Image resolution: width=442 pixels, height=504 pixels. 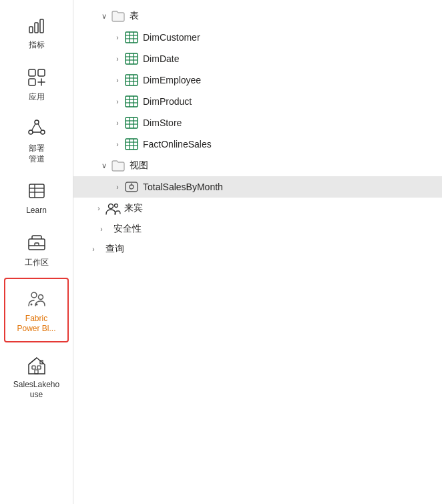 What do you see at coordinates (118, 37) in the screenshot?
I see `chevron-right-dim-customer: ›` at bounding box center [118, 37].